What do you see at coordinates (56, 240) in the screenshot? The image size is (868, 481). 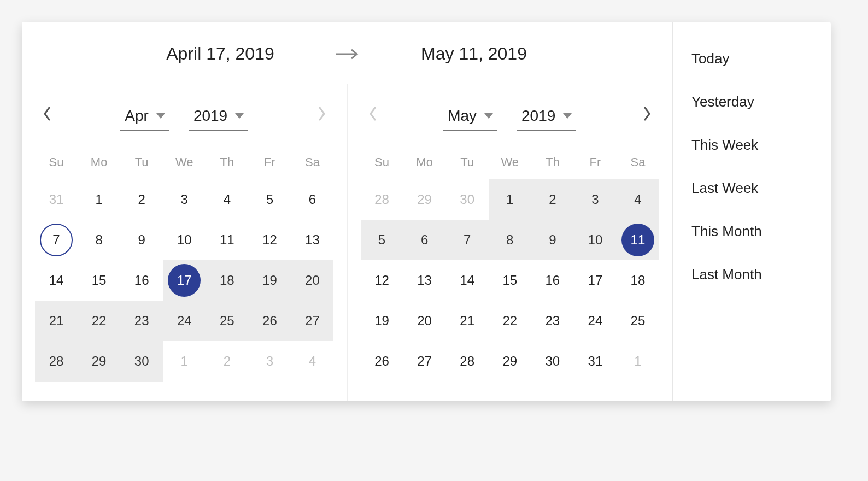 I see `today-indicator: 7` at bounding box center [56, 240].